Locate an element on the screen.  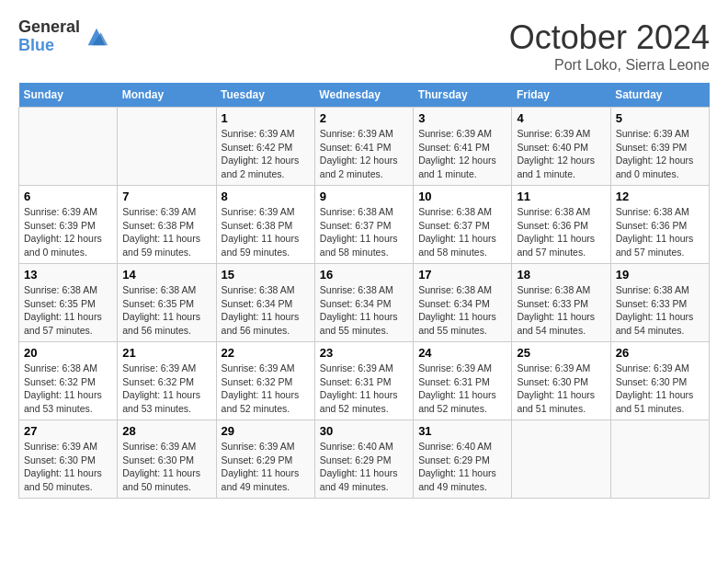
calendar-cell: 25Sunrise: 6:39 AMSunset: 6:30 PMDayligh… is located at coordinates (561, 381).